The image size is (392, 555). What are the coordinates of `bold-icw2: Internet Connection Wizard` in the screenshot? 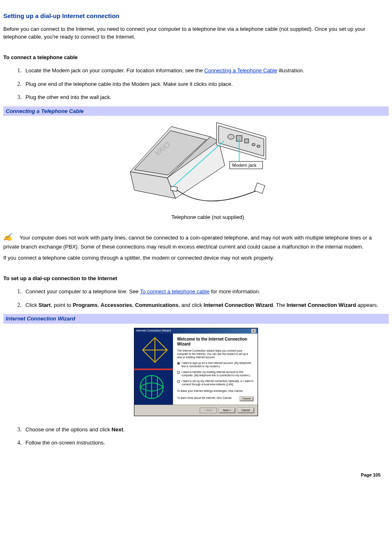 It's located at (321, 305).